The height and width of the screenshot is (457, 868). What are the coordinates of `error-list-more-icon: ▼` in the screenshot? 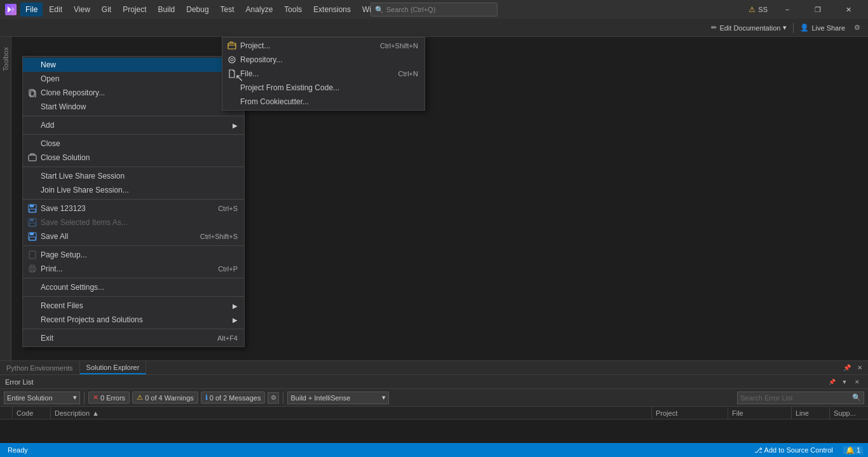 It's located at (844, 382).